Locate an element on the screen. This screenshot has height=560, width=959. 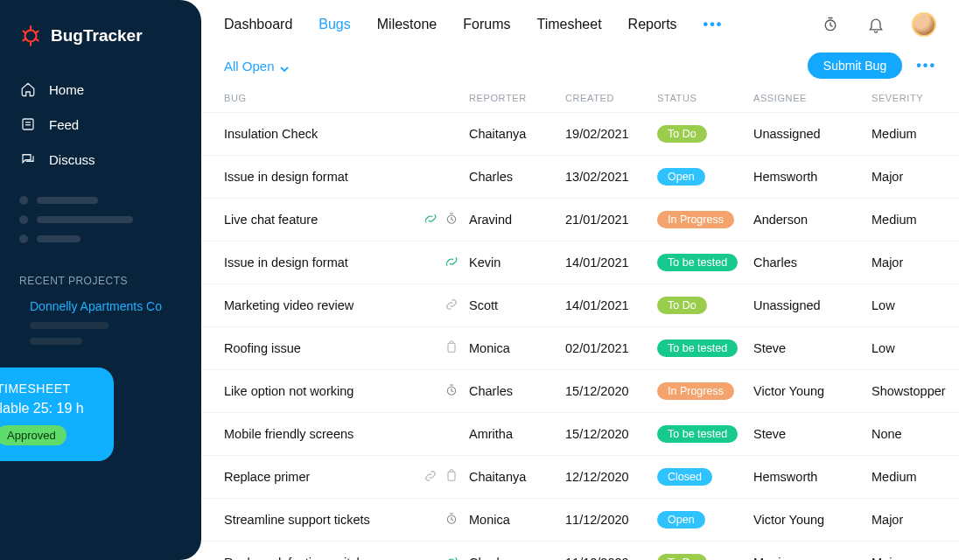
bug-title: Issue in design format is located at coordinates (286, 177).